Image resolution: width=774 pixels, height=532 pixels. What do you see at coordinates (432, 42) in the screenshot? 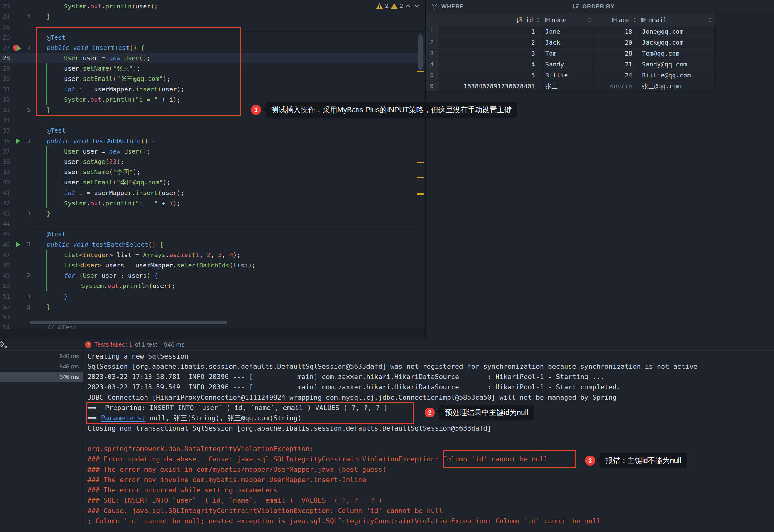
I see `row-number: 2` at bounding box center [432, 42].